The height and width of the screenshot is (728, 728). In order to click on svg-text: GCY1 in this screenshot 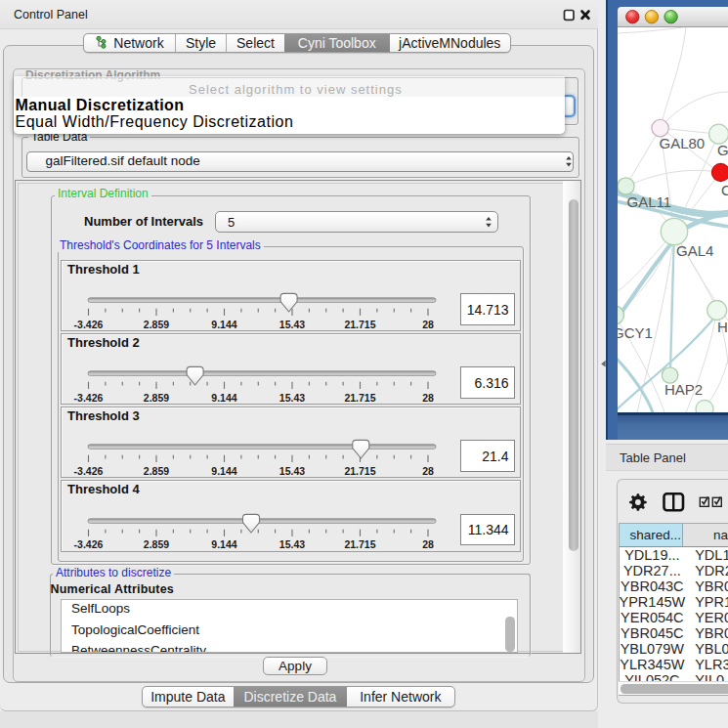, I will do `click(635, 332)`.